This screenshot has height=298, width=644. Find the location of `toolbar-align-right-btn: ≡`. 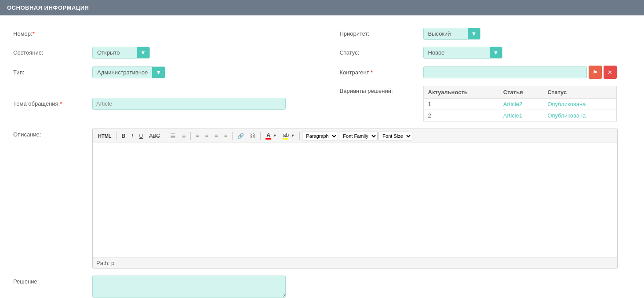

toolbar-align-right-btn: ≡ is located at coordinates (216, 136).